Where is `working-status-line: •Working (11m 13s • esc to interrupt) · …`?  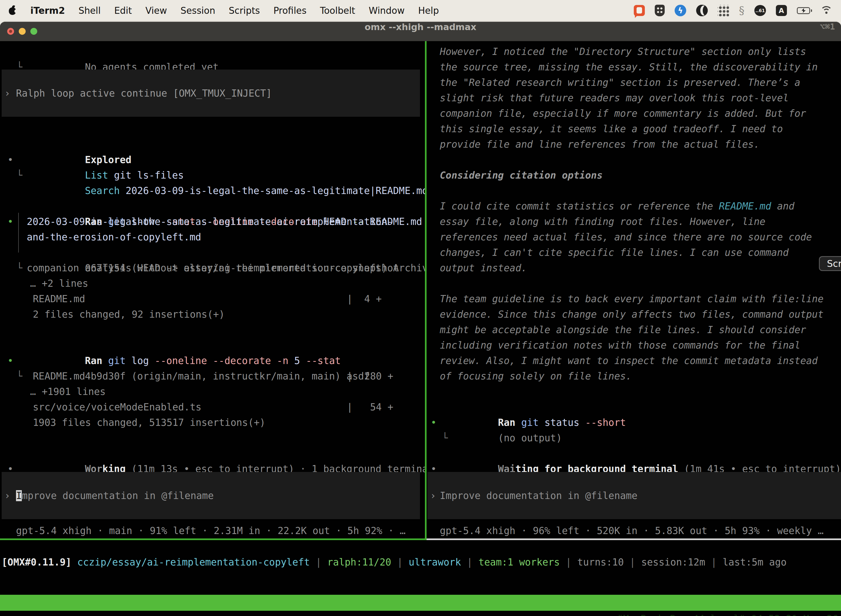
working-status-line: •Working (11m 13s • esc to interrupt) · … is located at coordinates (212, 453).